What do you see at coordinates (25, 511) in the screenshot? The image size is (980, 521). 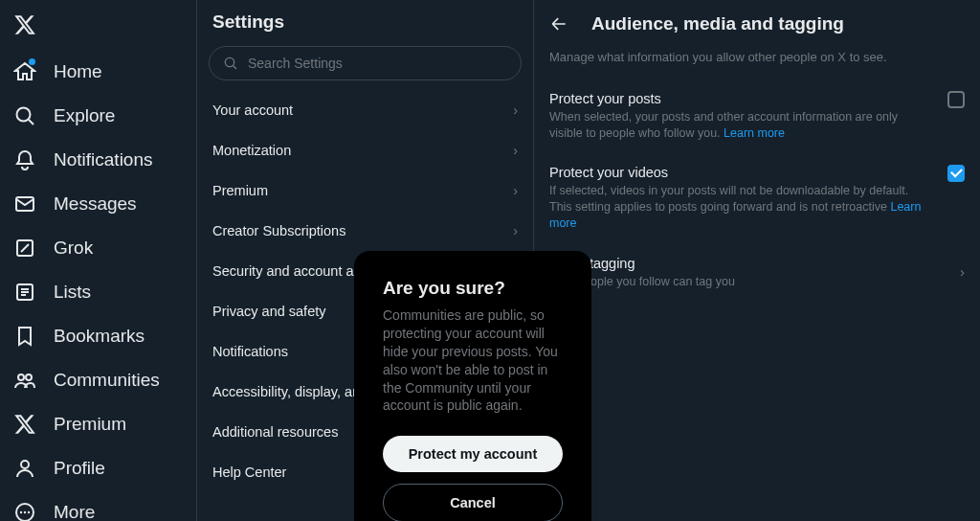 I see `more-icon` at bounding box center [25, 511].